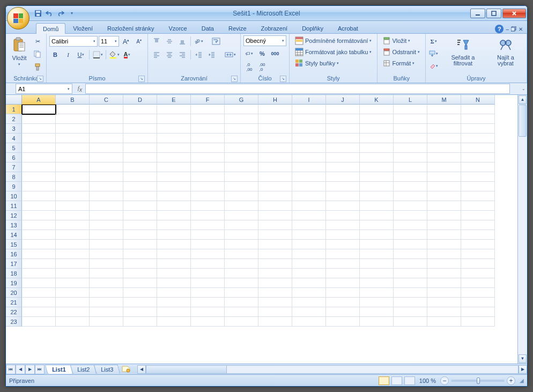 This screenshot has height=392, width=533. I want to click on new-sheet-button, so click(127, 369).